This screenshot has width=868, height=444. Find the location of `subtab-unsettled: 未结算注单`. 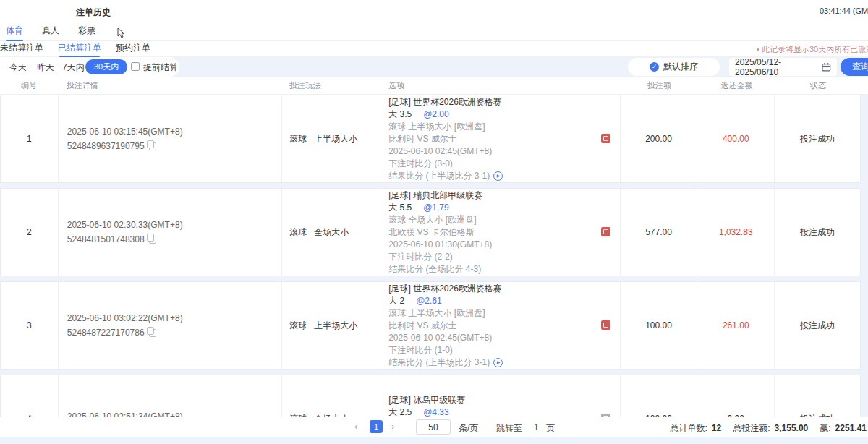

subtab-unsettled: 未结算注单 is located at coordinates (22, 49).